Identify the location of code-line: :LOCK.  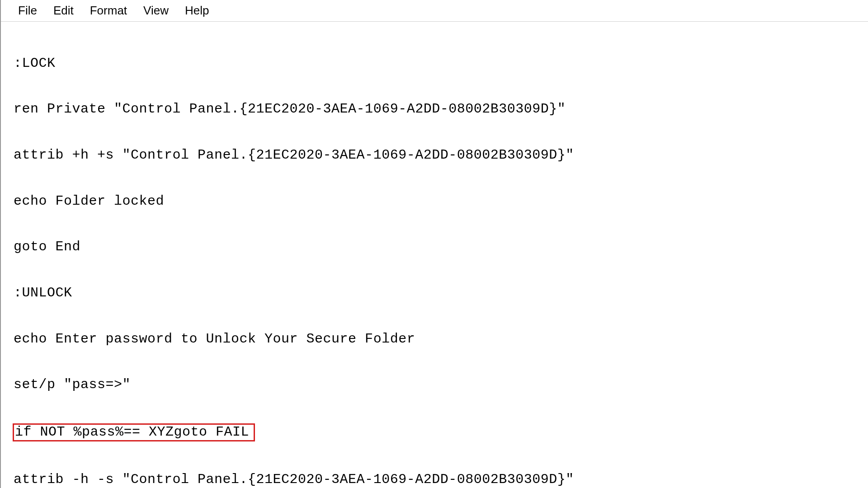
(441, 64).